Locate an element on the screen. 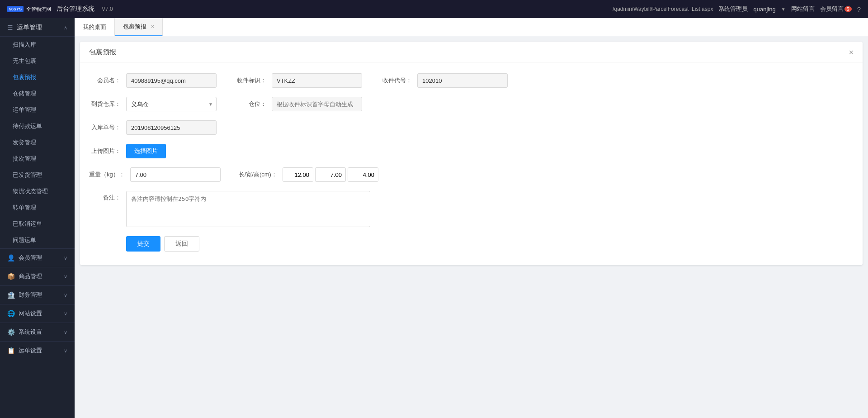 Image resolution: width=868 pixels, height=418 pixels. waybill-icon: ☰ is located at coordinates (10, 28).